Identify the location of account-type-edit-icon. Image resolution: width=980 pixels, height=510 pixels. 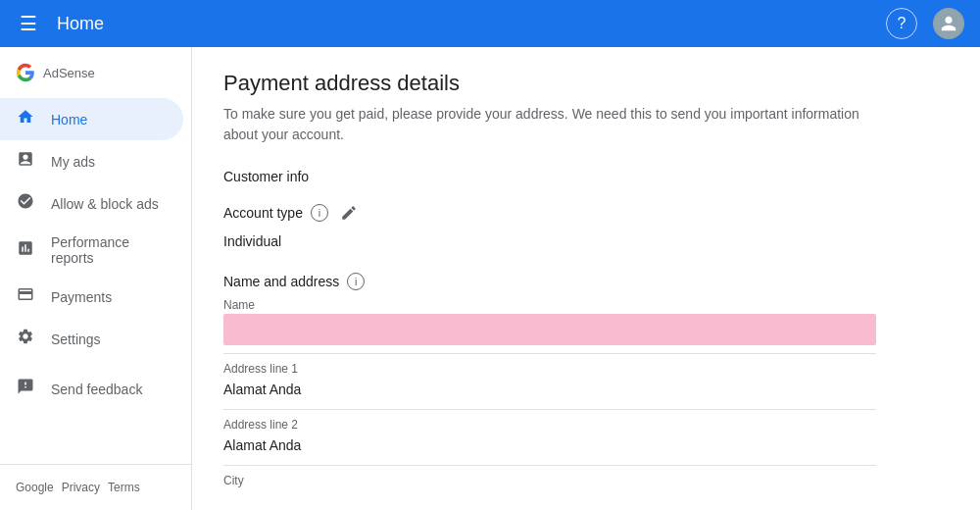
(349, 213).